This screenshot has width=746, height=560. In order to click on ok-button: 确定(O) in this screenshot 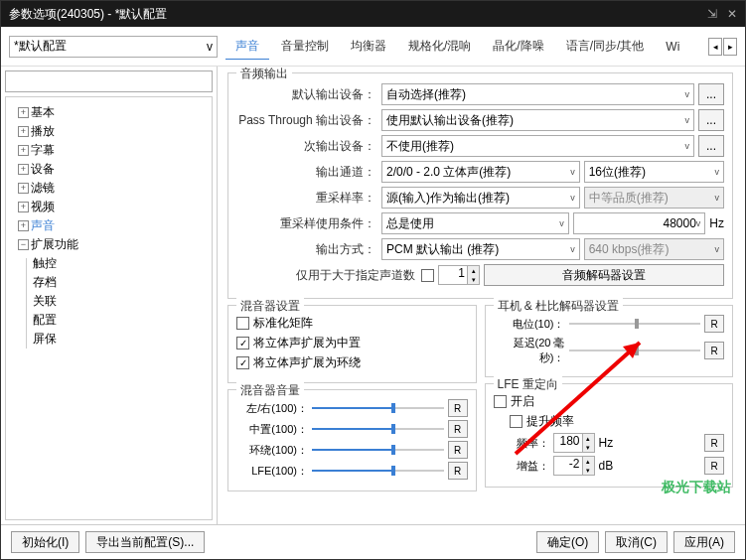, I will do `click(568, 542)`.